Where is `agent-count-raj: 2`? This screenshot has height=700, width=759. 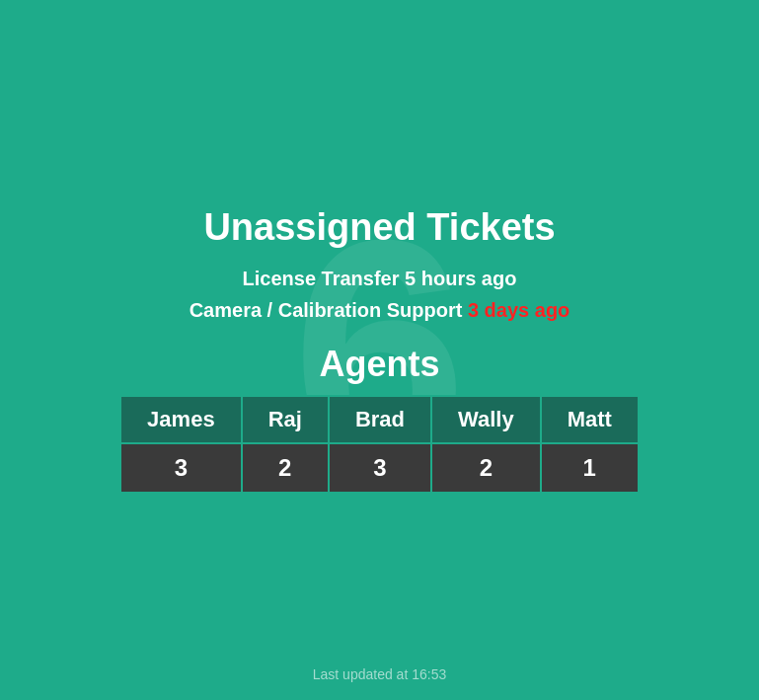
agent-count-raj: 2 is located at coordinates (285, 468).